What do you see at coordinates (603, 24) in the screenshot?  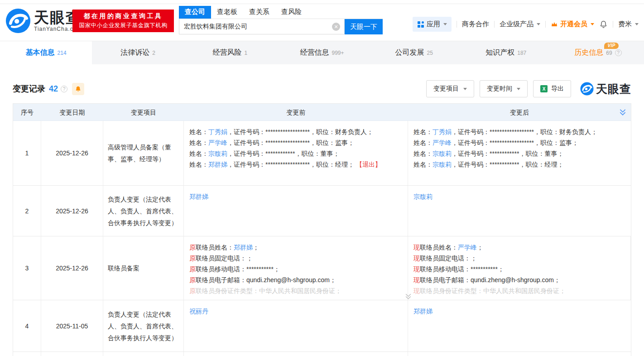 I see `notifications-bell-icon` at bounding box center [603, 24].